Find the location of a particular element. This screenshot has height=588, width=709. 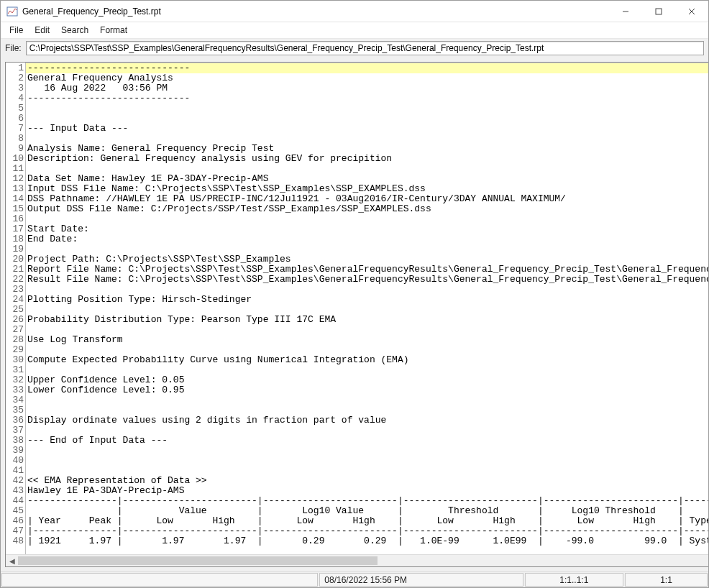

code-line: Result File Name: C:\Projects\SSP\Test\S… is located at coordinates (367, 280).